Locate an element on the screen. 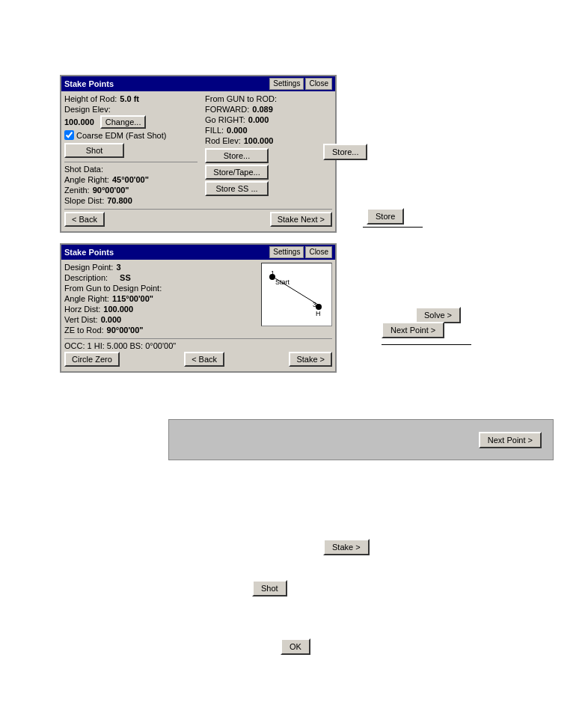  stake-points-panel-top: Stake Points Settings Close Height of Ro… is located at coordinates (198, 154).